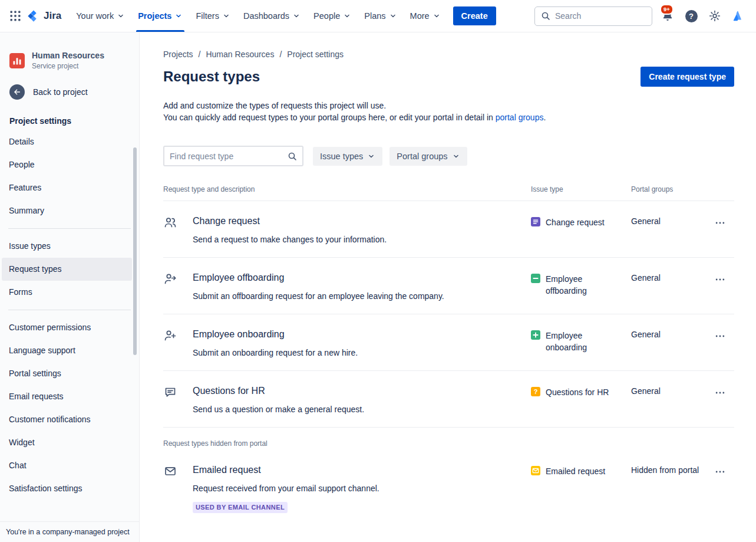 The image size is (756, 542). Describe the element at coordinates (67, 466) in the screenshot. I see `sidebar-item-chat: Chat` at that location.